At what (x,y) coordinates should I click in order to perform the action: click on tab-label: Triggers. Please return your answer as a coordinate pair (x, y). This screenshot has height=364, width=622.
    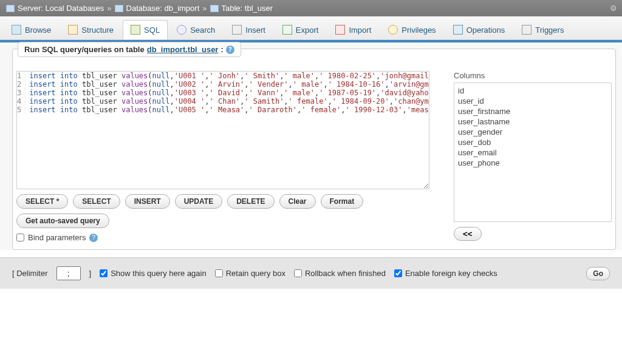
    Looking at the image, I should click on (549, 30).